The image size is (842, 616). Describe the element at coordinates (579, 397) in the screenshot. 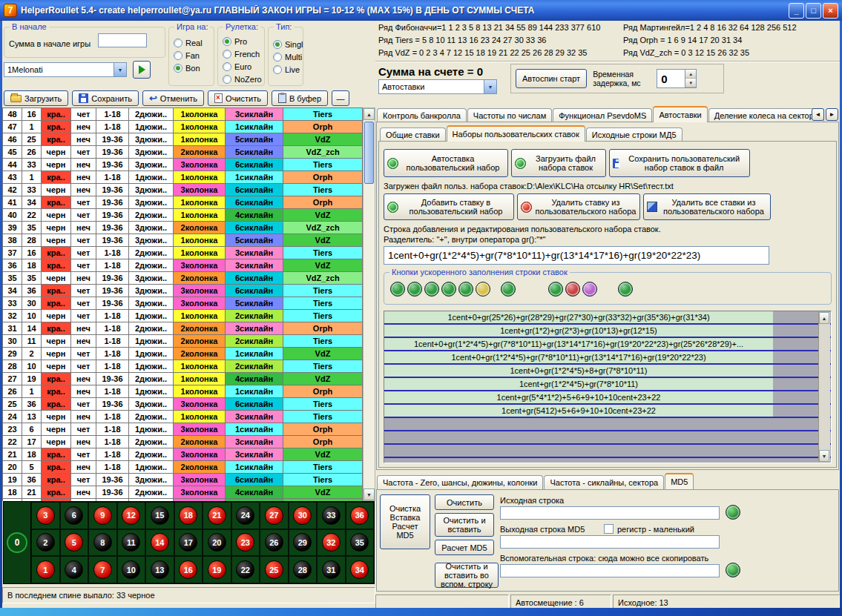

I see `bet-list-item-text: 1cent+gr(5*4*1*2)+5+6+9+10+10cent+23+22` at that location.